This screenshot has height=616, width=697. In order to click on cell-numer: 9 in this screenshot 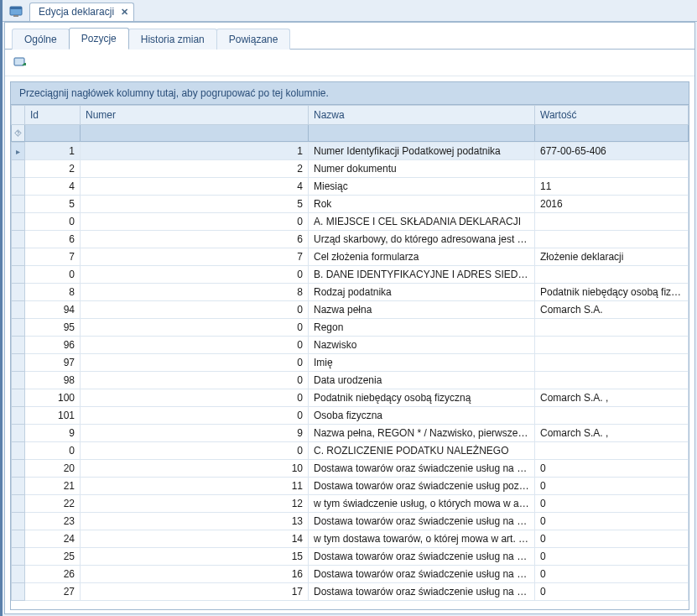, I will do `click(195, 433)`.